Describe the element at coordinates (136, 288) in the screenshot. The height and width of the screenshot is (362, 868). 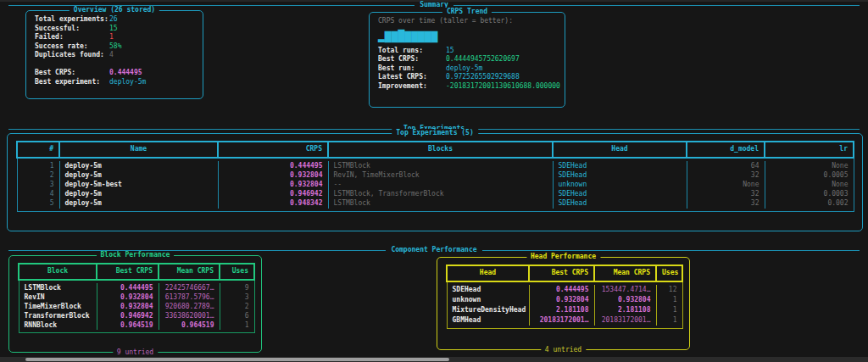
I see `table-row: LSTMBlock 0.444495 22425746667… 9` at that location.